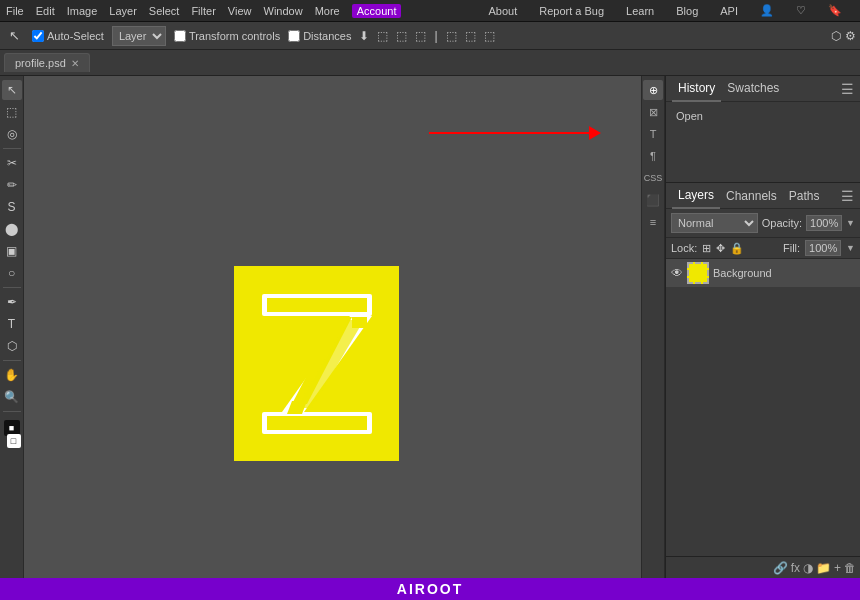  Describe the element at coordinates (12, 185) in the screenshot. I see `brush-tool: ✏` at that location.